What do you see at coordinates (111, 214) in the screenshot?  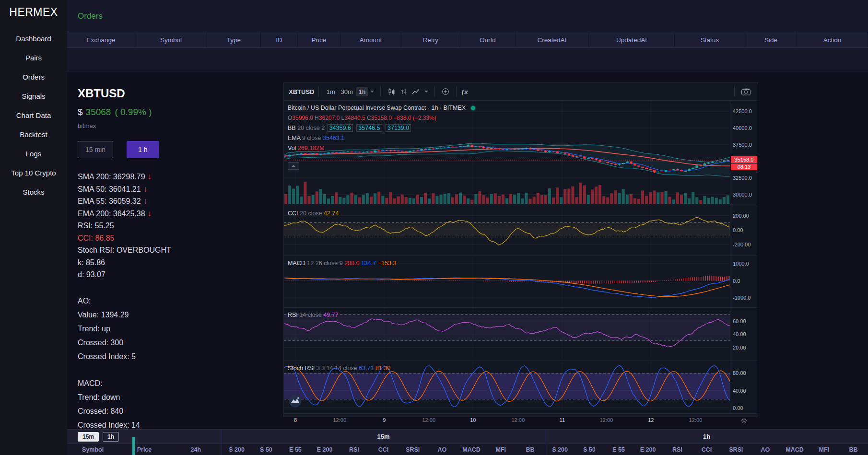 I see `stat-text: EMA 200: 36425.38` at bounding box center [111, 214].